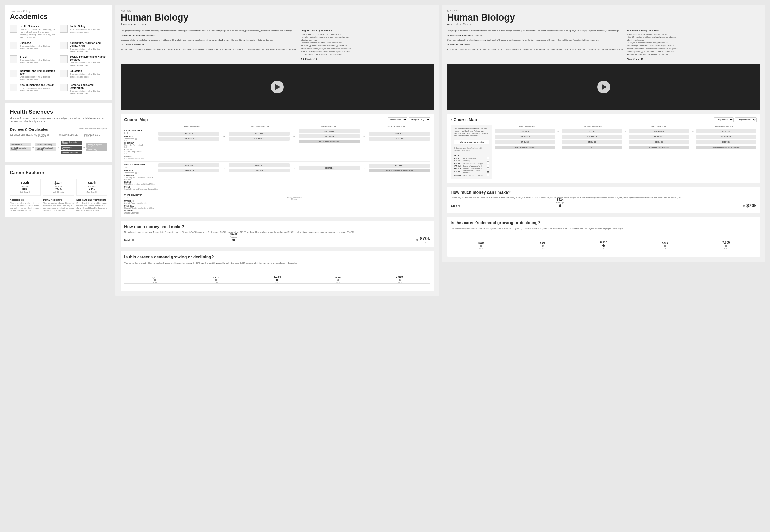 The image size is (770, 532). Describe the element at coordinates (136, 120) in the screenshot. I see `course-map-title: Course Map` at that location.